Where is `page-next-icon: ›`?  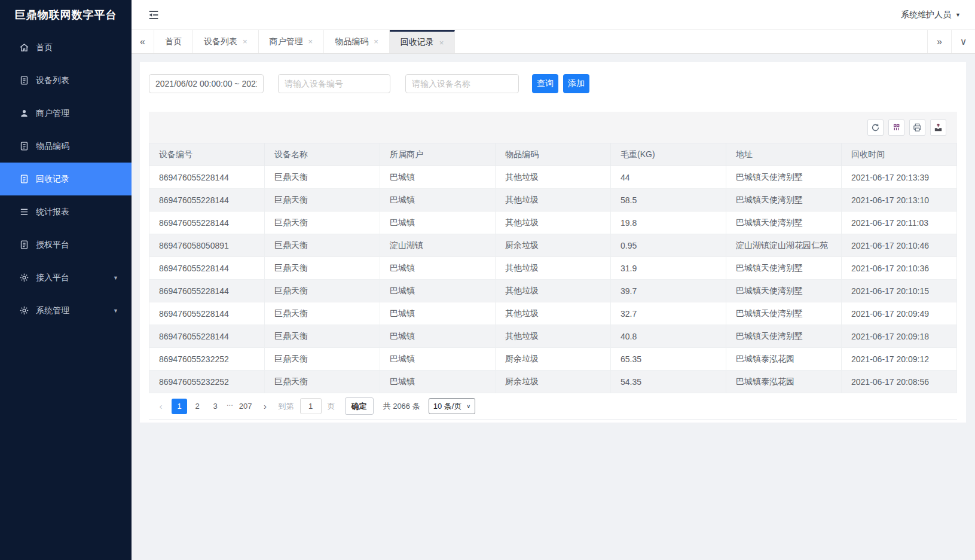 page-next-icon: › is located at coordinates (265, 406).